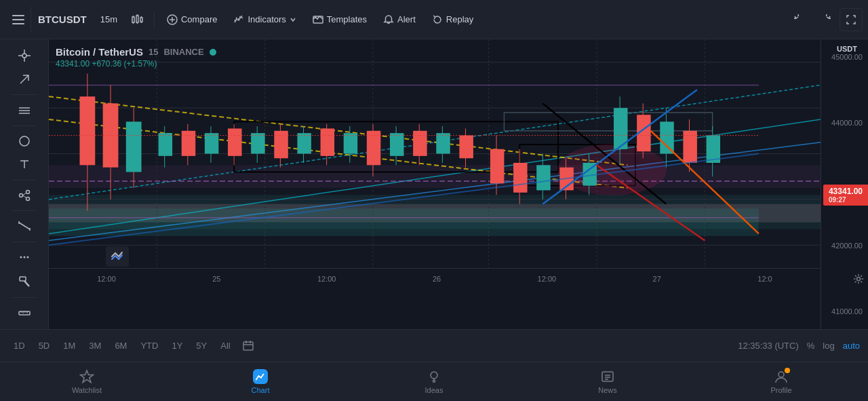  I want to click on more-tools, so click(24, 256).